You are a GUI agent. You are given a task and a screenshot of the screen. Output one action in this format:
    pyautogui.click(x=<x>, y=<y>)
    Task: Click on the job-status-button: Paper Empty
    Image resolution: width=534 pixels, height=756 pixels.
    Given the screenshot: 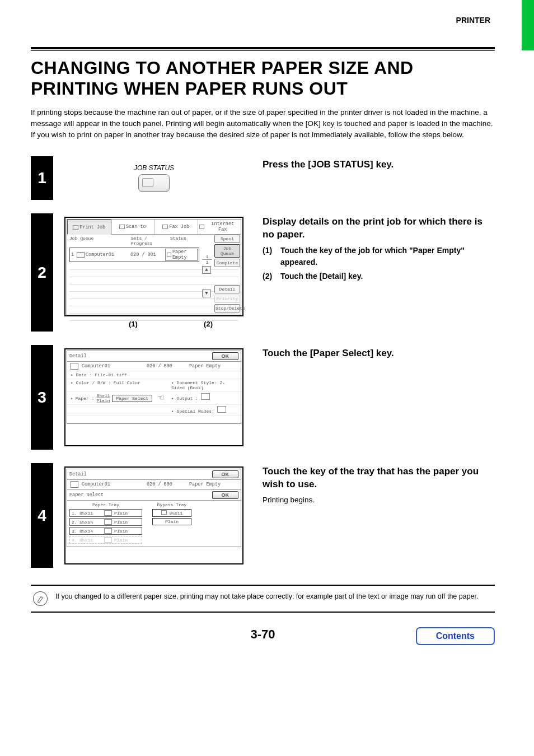 What is the action you would take?
    pyautogui.click(x=181, y=255)
    